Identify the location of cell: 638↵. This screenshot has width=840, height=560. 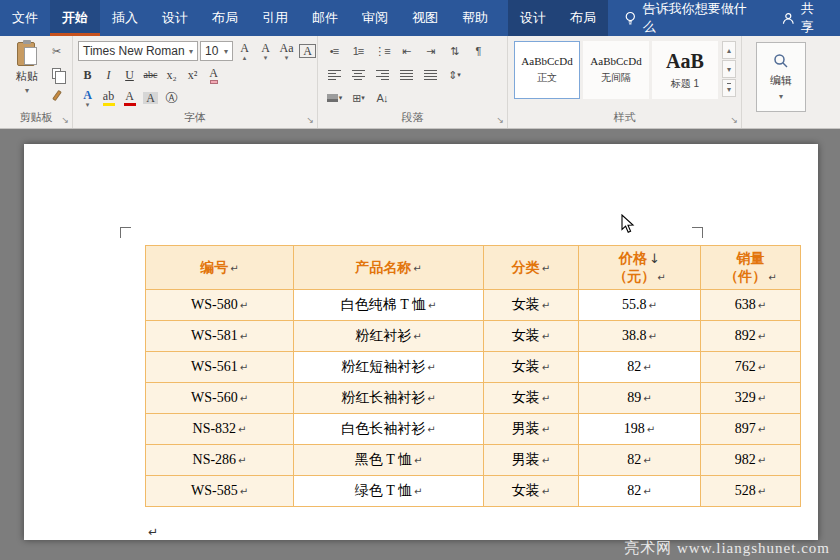
(751, 306).